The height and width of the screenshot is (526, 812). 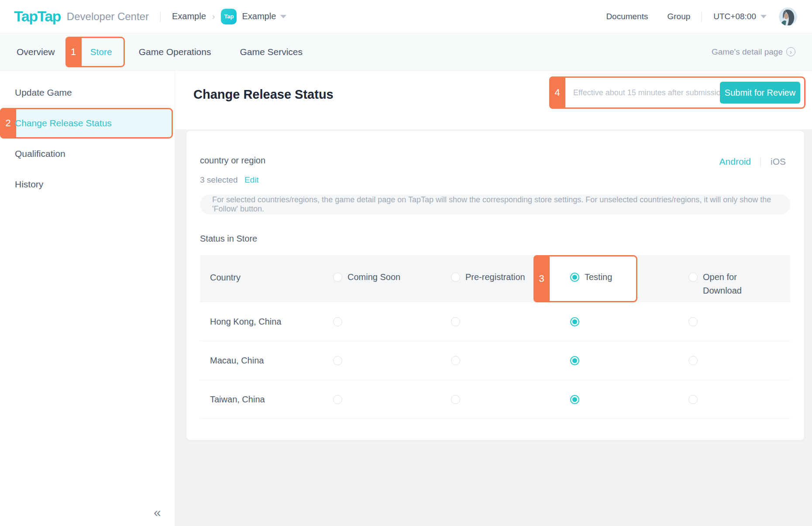 What do you see at coordinates (735, 162) in the screenshot?
I see `platform-android: Android` at bounding box center [735, 162].